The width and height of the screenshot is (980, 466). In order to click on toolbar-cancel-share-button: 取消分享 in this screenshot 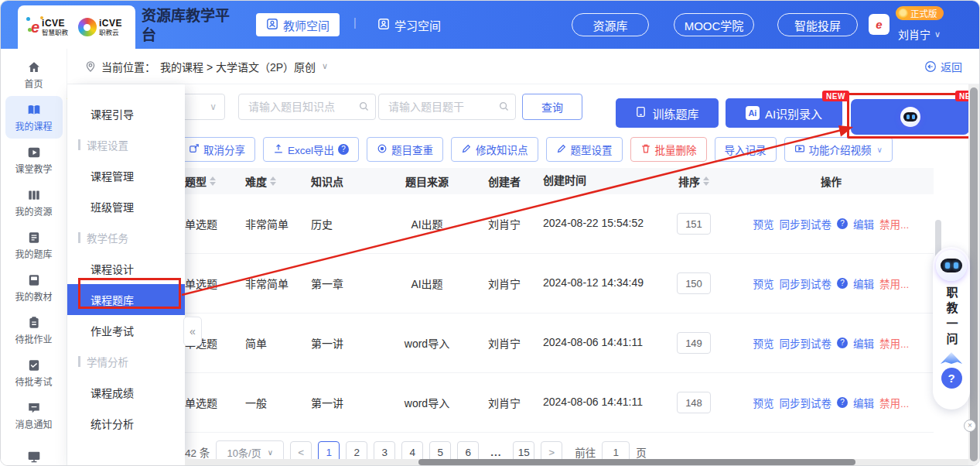, I will do `click(217, 149)`.